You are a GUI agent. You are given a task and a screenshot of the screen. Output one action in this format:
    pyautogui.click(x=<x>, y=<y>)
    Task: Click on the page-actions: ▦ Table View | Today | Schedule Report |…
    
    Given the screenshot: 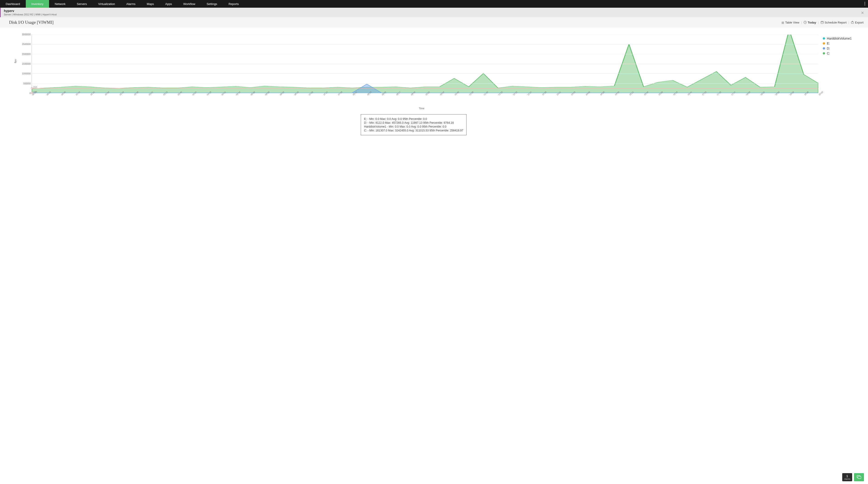 What is the action you would take?
    pyautogui.click(x=823, y=23)
    